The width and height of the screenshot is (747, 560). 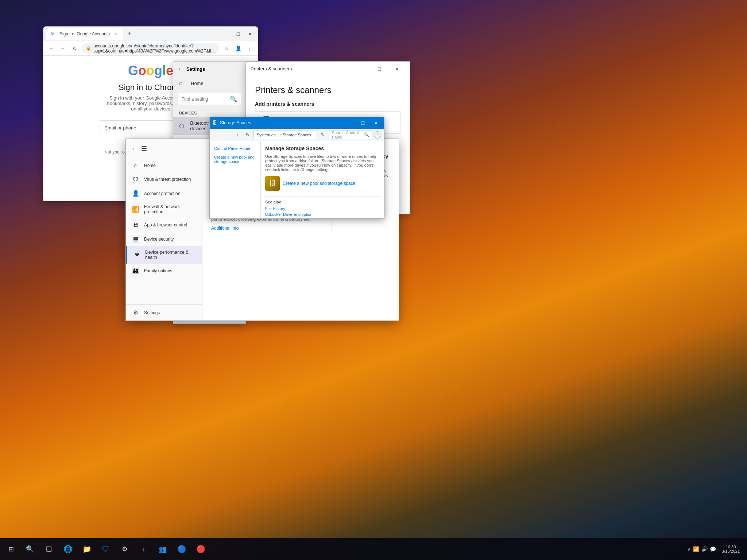 What do you see at coordinates (225, 228) in the screenshot?
I see `additional-info-link: Additional info` at bounding box center [225, 228].